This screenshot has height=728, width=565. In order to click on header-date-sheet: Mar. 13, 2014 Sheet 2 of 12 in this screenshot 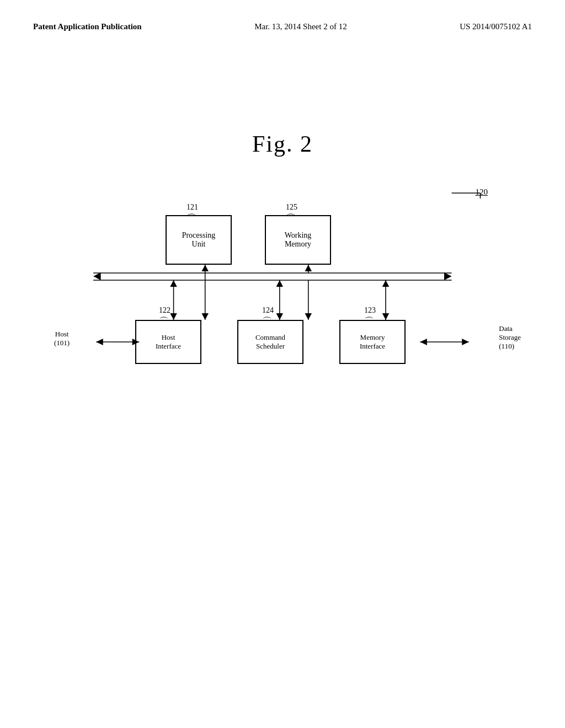, I will do `click(300, 26)`.